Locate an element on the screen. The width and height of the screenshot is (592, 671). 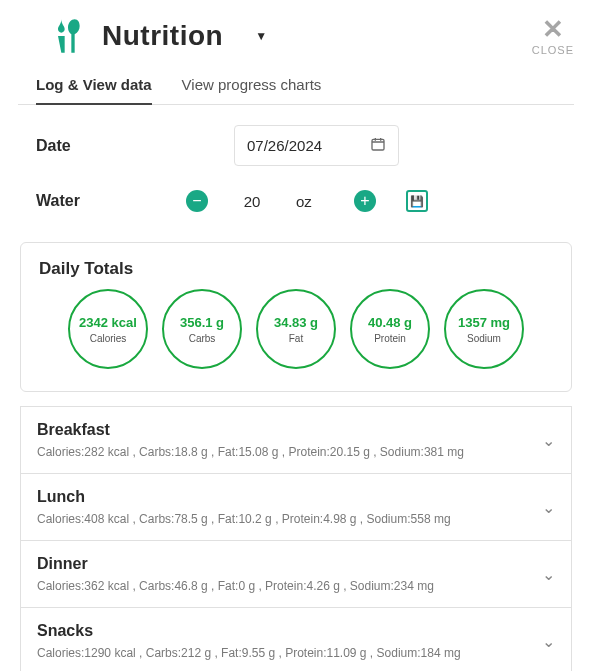
total-value: 40.48 g is located at coordinates (390, 322).